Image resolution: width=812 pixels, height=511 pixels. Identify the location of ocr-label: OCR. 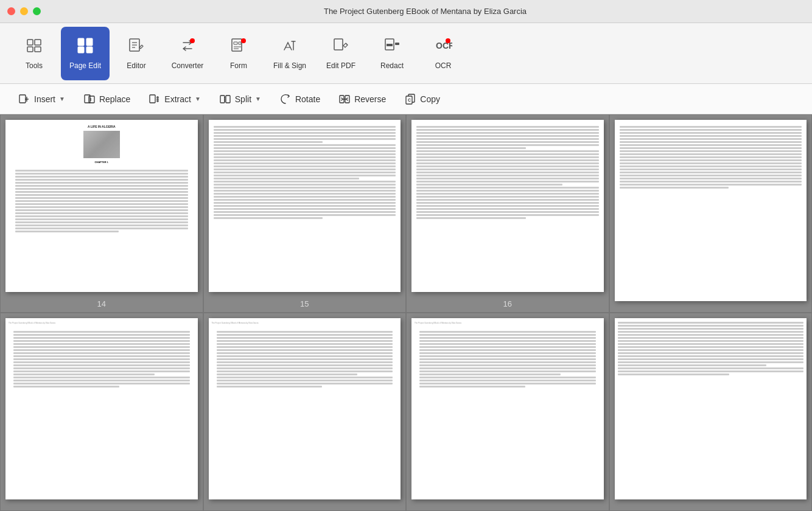
(443, 66).